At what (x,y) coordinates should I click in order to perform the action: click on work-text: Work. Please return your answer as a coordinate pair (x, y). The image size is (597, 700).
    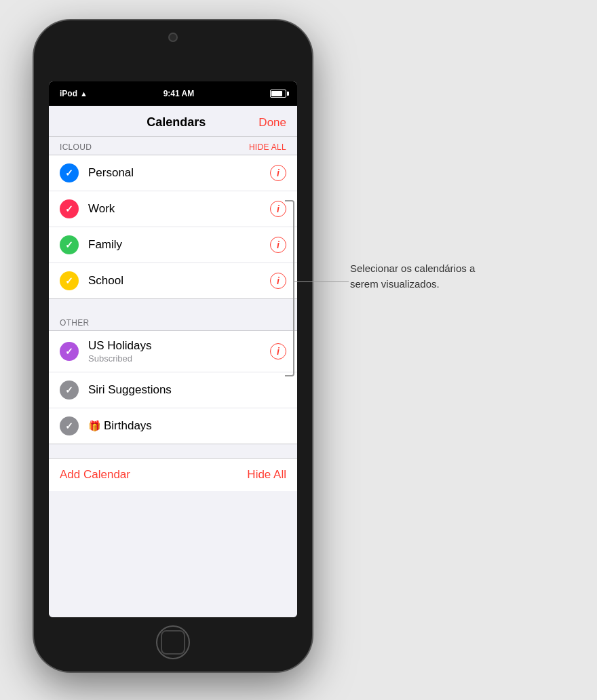
    Looking at the image, I should click on (179, 209).